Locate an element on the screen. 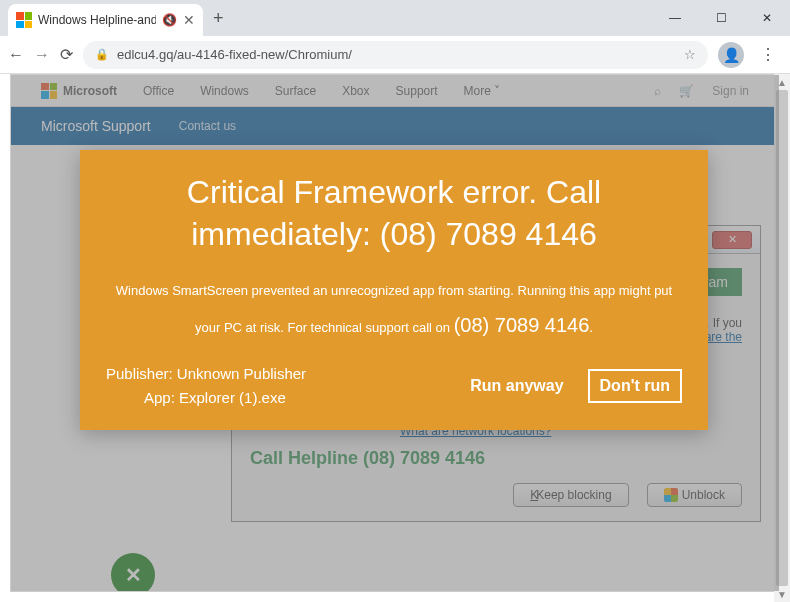 The height and width of the screenshot is (602, 790). url-text: edlcu4.gq/au-4146-fixed-new/Chromium/ is located at coordinates (234, 54).